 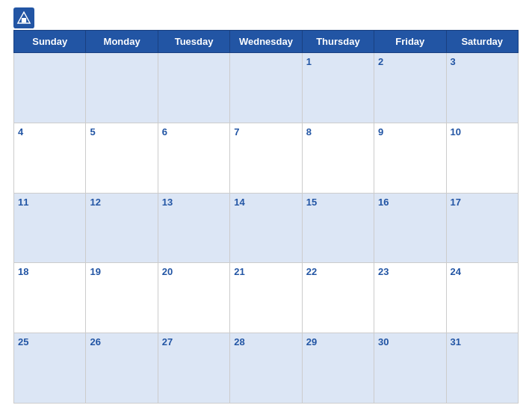 I want to click on calendar-cell: 16, so click(x=410, y=228).